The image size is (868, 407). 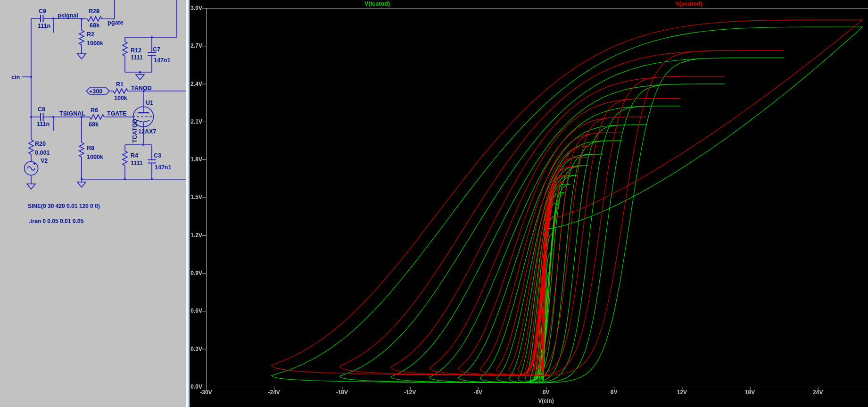 What do you see at coordinates (274, 392) in the screenshot?
I see `x-tick-label: -24V` at bounding box center [274, 392].